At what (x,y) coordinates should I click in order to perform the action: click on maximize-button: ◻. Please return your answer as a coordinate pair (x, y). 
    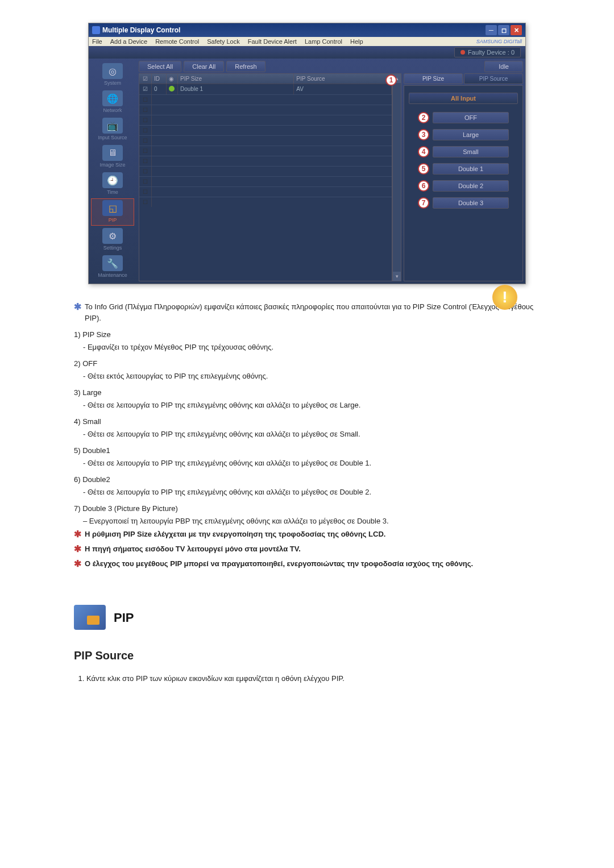
    Looking at the image, I should click on (504, 30).